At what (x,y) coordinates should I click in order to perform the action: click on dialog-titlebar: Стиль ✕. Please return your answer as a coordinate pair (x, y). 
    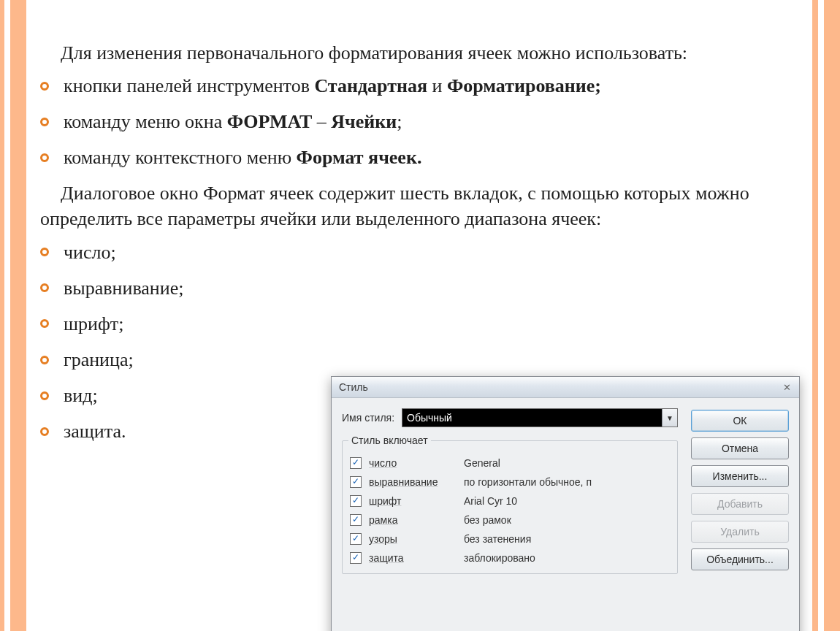
    Looking at the image, I should click on (565, 387).